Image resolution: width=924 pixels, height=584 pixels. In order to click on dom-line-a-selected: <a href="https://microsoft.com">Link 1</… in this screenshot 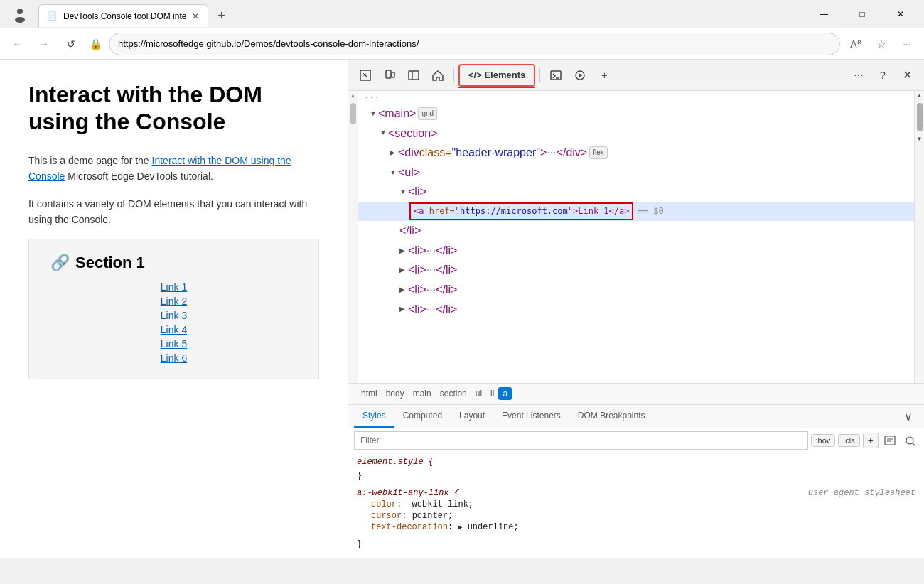, I will do `click(636, 212)`.